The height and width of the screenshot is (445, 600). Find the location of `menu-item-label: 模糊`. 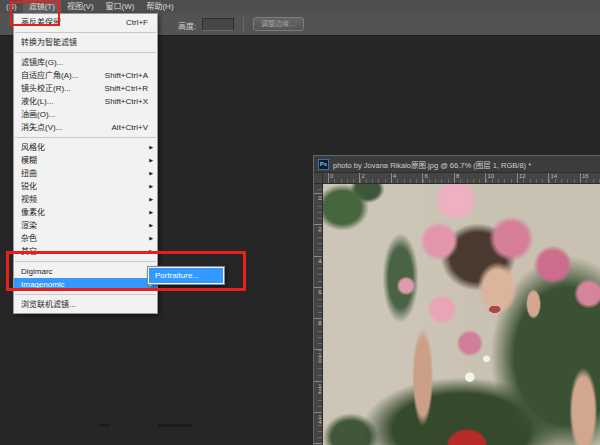

menu-item-label: 模糊 is located at coordinates (29, 160).